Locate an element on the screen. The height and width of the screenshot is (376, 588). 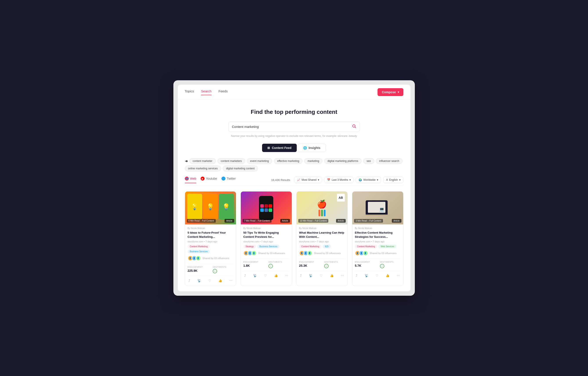
card-3-body: By Nicole Malican What Machine Learning … is located at coordinates (322, 252).